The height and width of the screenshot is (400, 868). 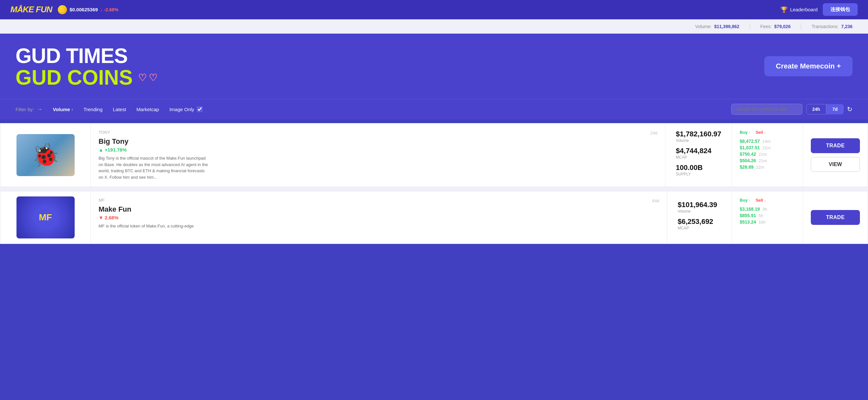 What do you see at coordinates (45, 218) in the screenshot?
I see `coin-image-section-mf: MF` at bounding box center [45, 218].